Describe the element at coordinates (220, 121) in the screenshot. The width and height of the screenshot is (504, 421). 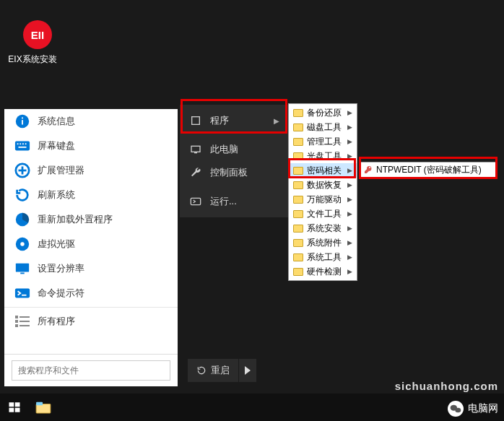
I see `context-menu-label: 程序` at that location.